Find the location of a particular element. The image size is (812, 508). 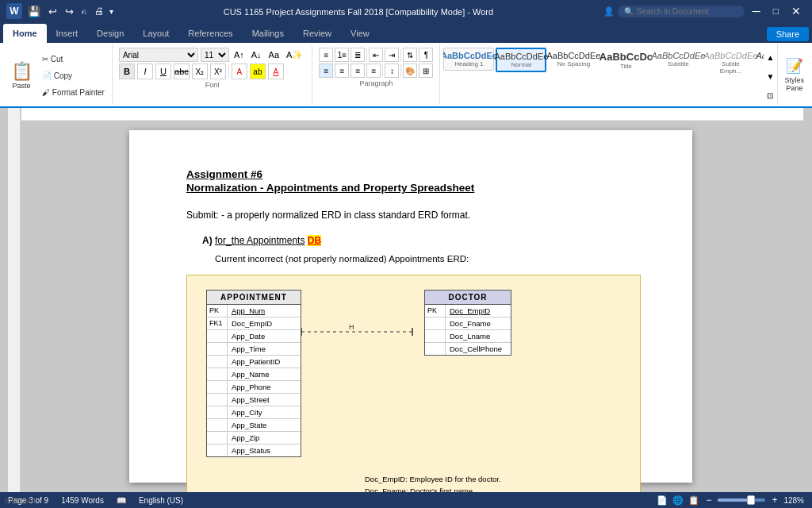

show-marks-button: ¶ is located at coordinates (426, 55).